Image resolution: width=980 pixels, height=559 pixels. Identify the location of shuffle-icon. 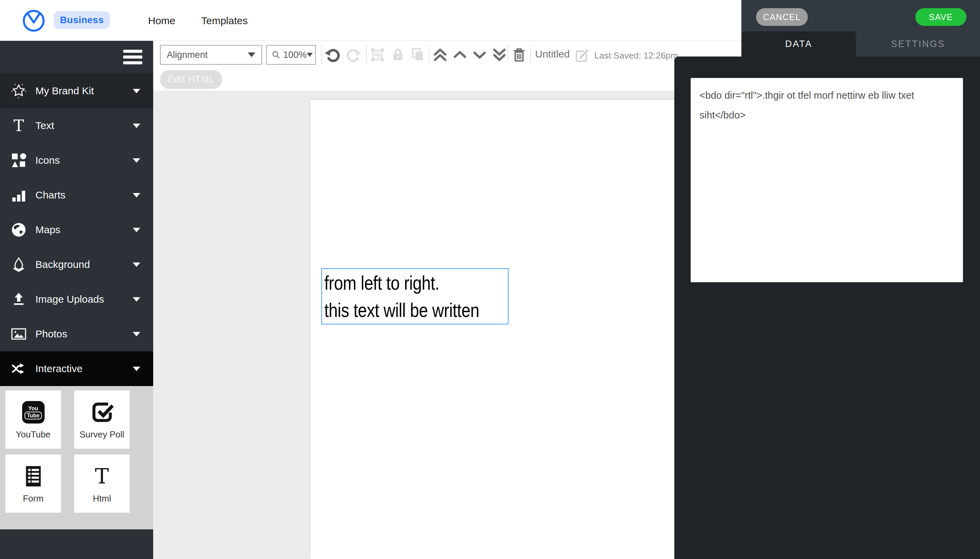
(18, 369).